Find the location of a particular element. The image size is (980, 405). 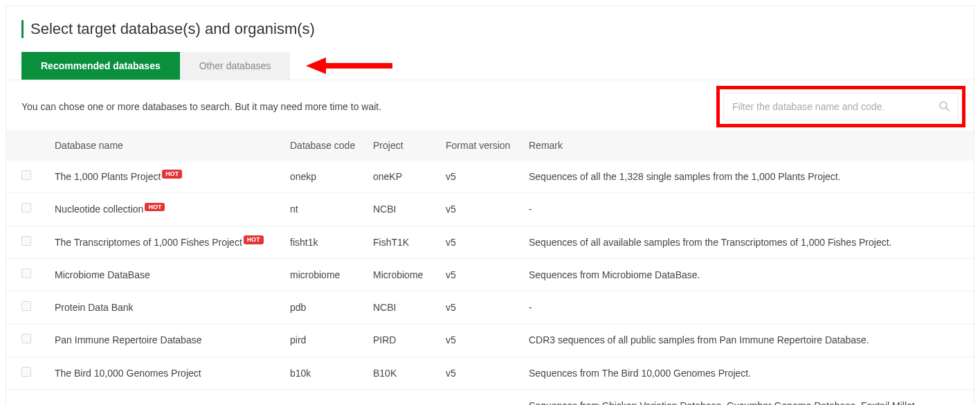

database-name-text: The 1,000 Plants Project is located at coordinates (108, 177).